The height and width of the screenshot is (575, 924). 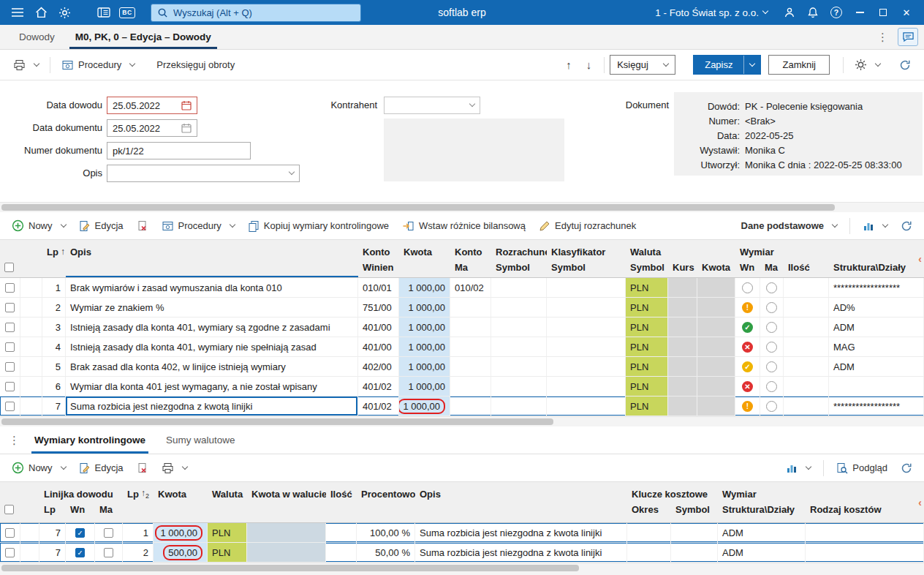 I want to click on move-down-button: ↓, so click(x=589, y=64).